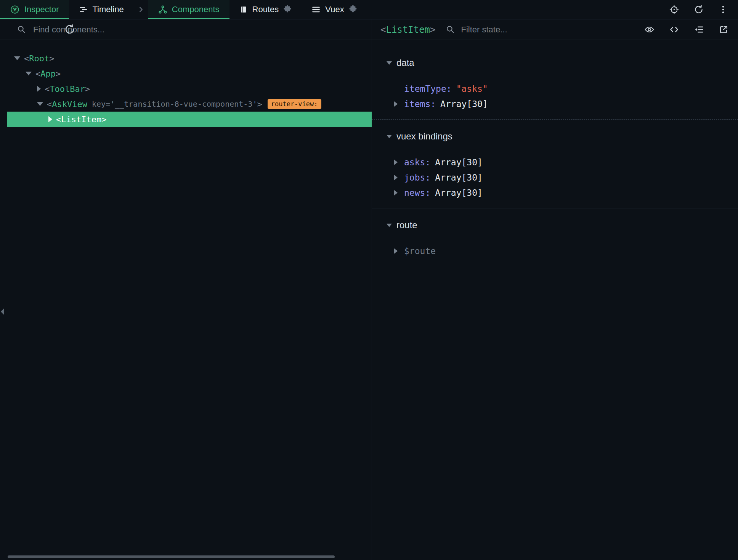 The width and height of the screenshot is (738, 560). I want to click on component-key-attr: key='__transition-8-vue-component-3', so click(175, 104).